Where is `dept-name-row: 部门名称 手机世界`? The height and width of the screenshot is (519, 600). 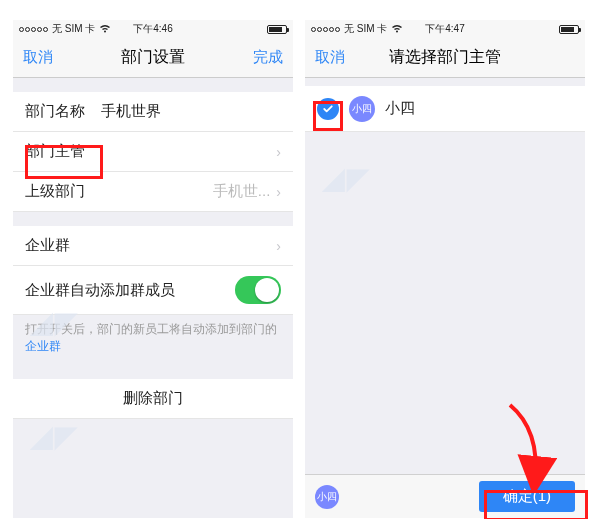
dept-name-row: 部门名称 手机世界 is located at coordinates (153, 112).